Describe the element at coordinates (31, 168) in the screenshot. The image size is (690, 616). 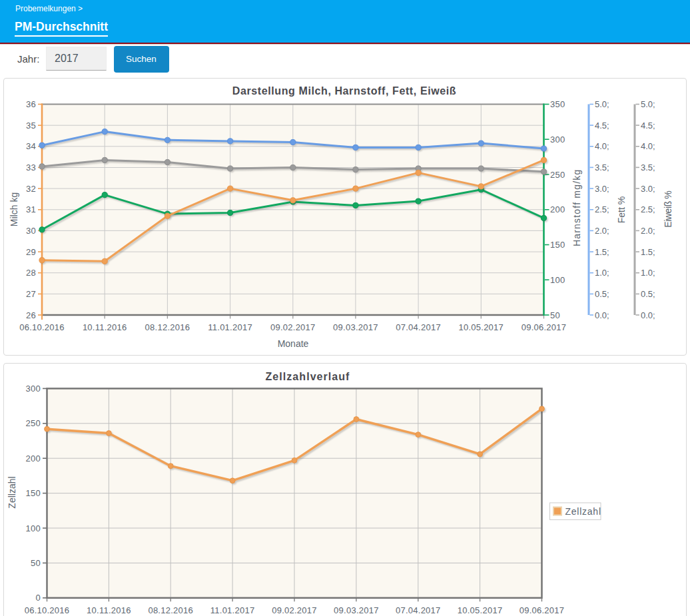
I see `svg-text: 33` at that location.